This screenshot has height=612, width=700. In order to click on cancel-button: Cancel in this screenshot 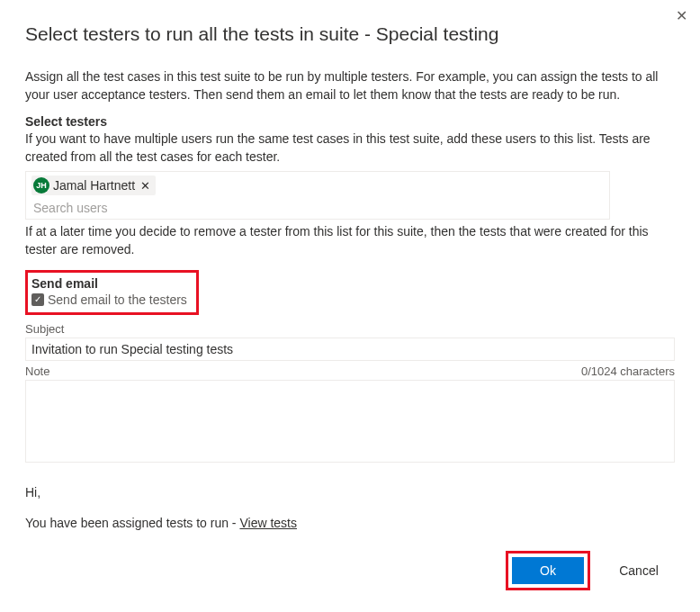, I will do `click(639, 571)`.